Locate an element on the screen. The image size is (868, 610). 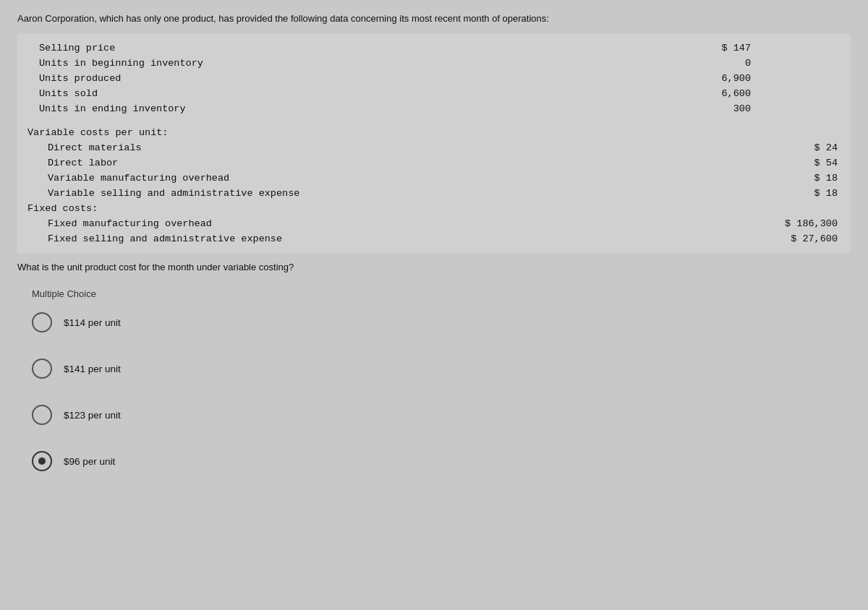
table-row: Units in beginning inventory 0 is located at coordinates (434, 64).